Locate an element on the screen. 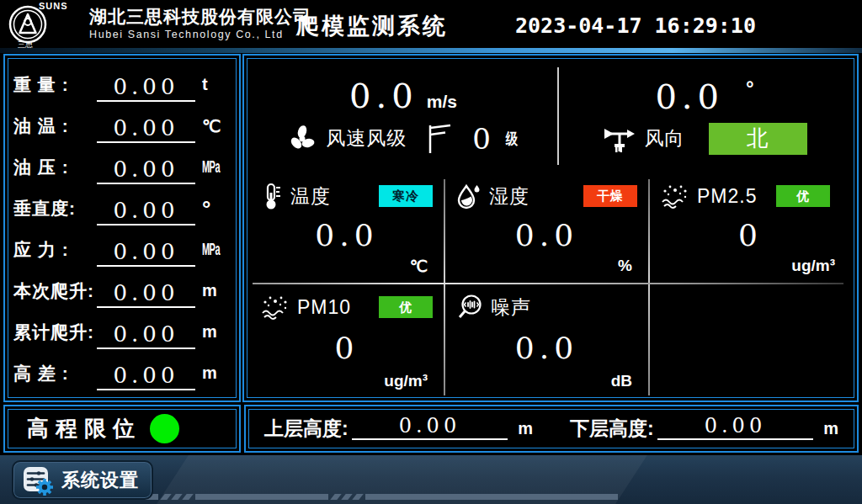  readout-row-stress: 应 力 : 0.00 MPa is located at coordinates (122, 249).